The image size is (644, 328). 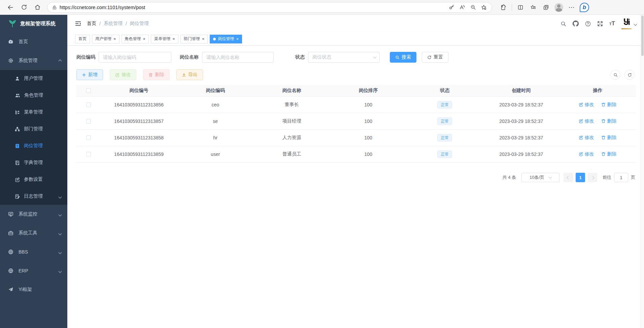 I want to click on profile-button, so click(x=559, y=7).